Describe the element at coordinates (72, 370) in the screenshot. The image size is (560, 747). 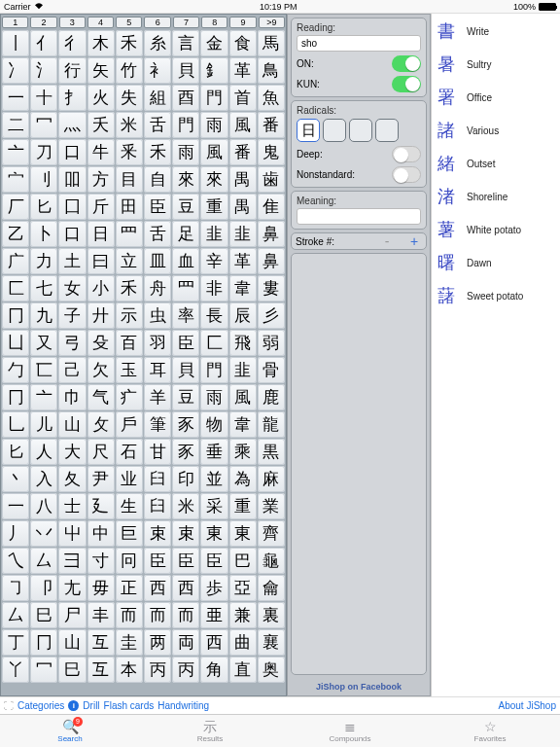
I see `radical-cell: 己` at that location.